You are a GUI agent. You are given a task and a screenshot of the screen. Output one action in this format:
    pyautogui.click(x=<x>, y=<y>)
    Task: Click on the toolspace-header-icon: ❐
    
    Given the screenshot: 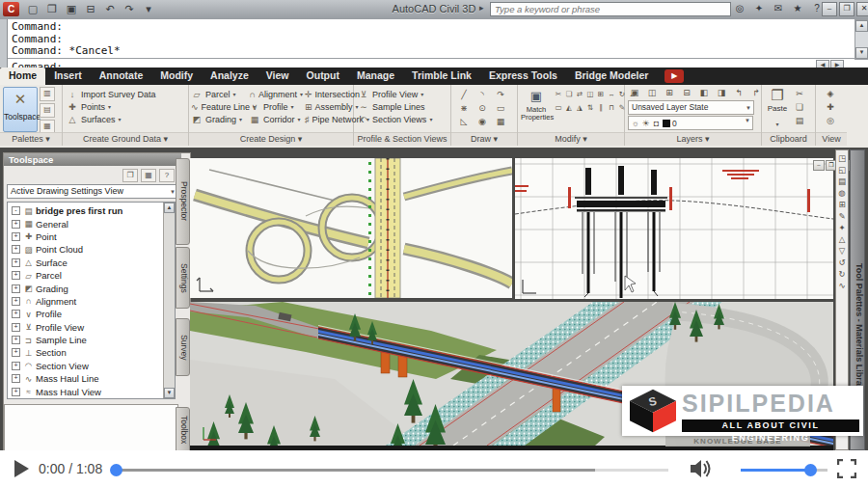 What is the action you would take?
    pyautogui.click(x=130, y=176)
    